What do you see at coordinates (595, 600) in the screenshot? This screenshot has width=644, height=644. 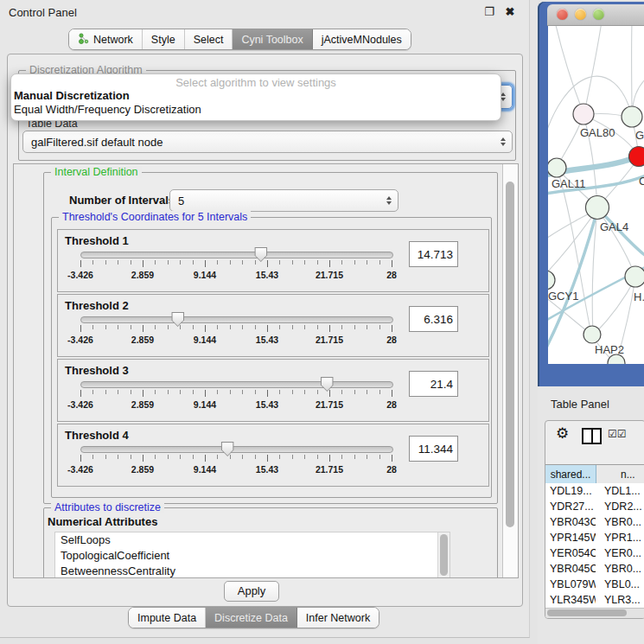 I see `table-row: YLR345WYLR3...` at bounding box center [595, 600].